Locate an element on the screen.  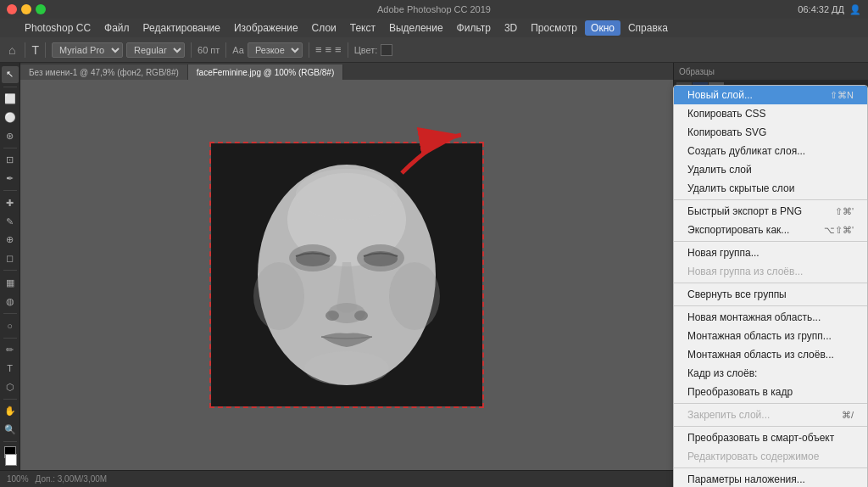
tool-hand: ✋ is located at coordinates (10, 411).